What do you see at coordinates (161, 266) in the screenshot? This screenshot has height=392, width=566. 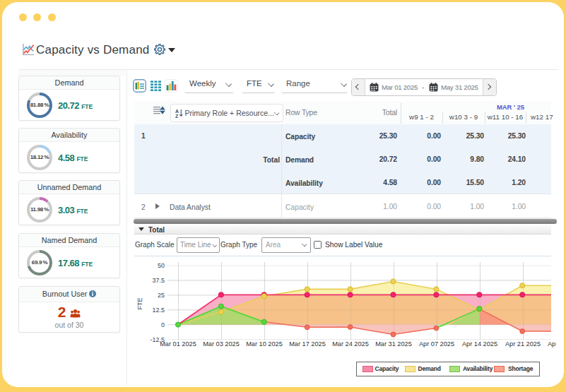 I see `svg-text: 50` at bounding box center [161, 266].